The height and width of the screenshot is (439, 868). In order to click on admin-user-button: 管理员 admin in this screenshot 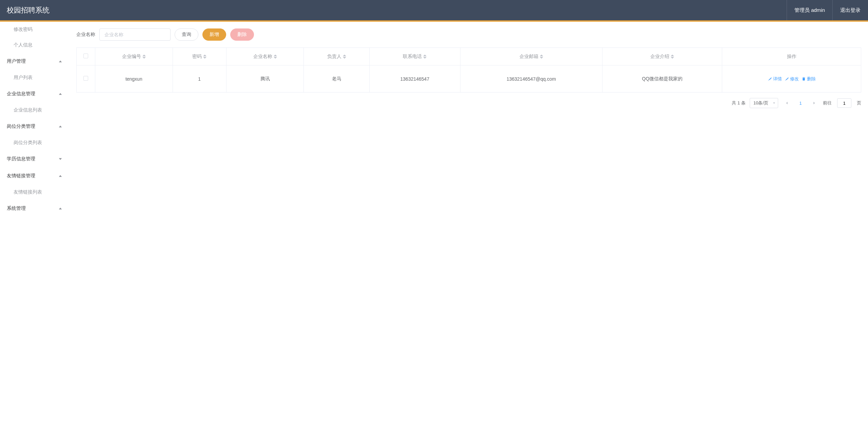, I will do `click(810, 10)`.